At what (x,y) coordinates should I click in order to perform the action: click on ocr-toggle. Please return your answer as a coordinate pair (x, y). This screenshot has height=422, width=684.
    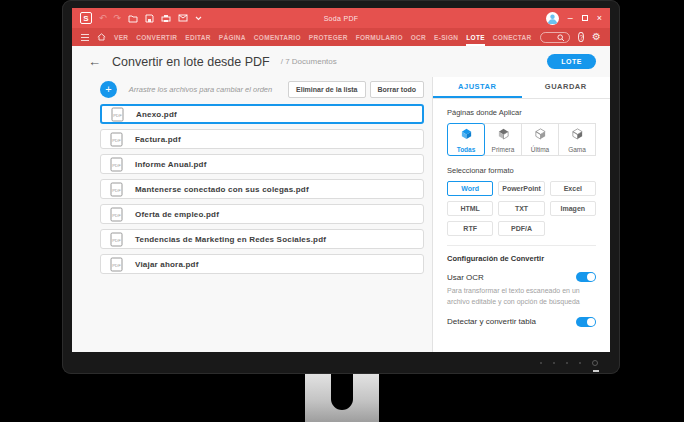
    Looking at the image, I should click on (586, 277).